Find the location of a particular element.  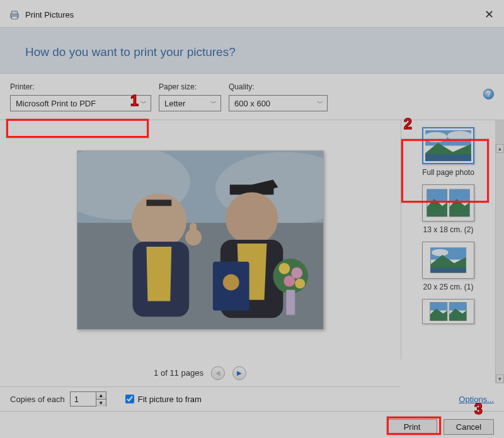

printer-icon is located at coordinates (14, 15).